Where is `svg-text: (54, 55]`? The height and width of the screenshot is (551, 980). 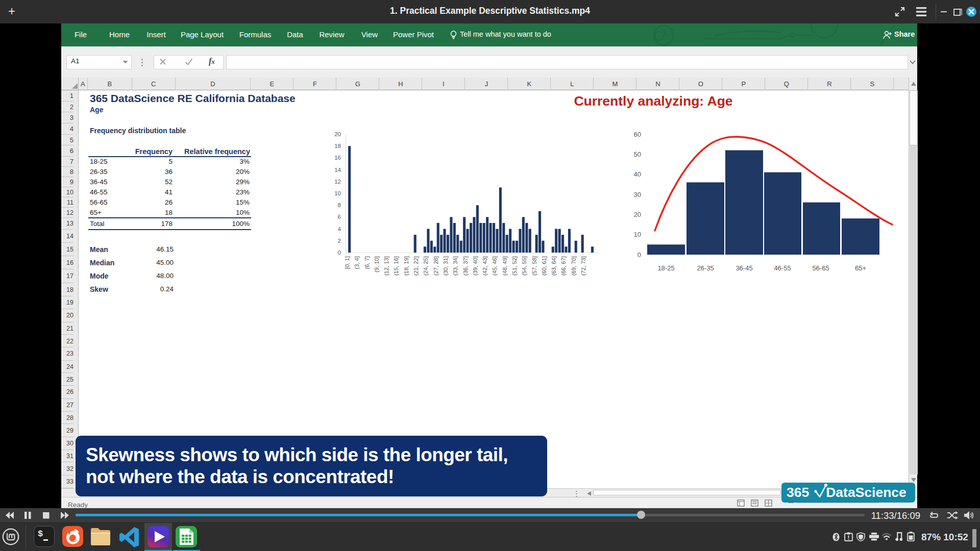 svg-text: (54, 55] is located at coordinates (524, 266).